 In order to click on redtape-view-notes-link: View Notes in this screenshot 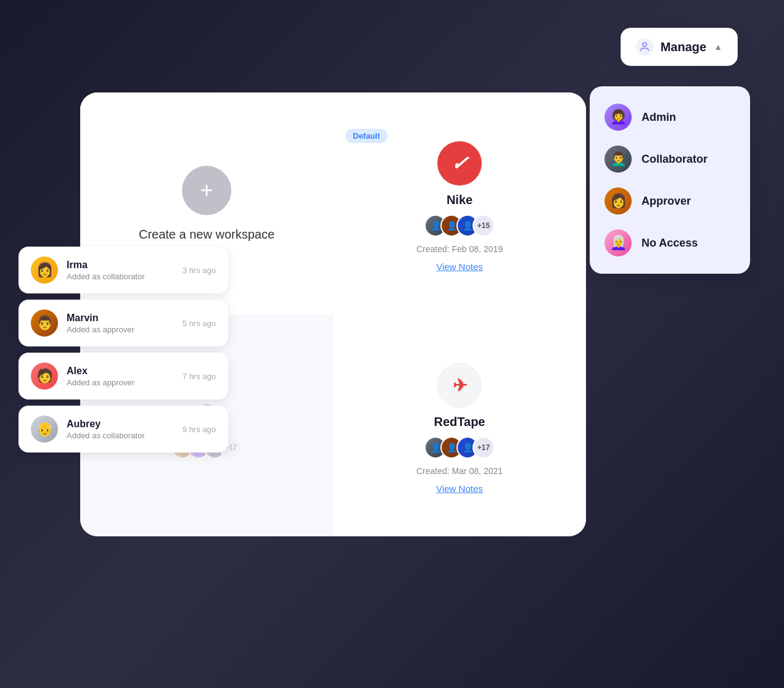, I will do `click(460, 488)`.